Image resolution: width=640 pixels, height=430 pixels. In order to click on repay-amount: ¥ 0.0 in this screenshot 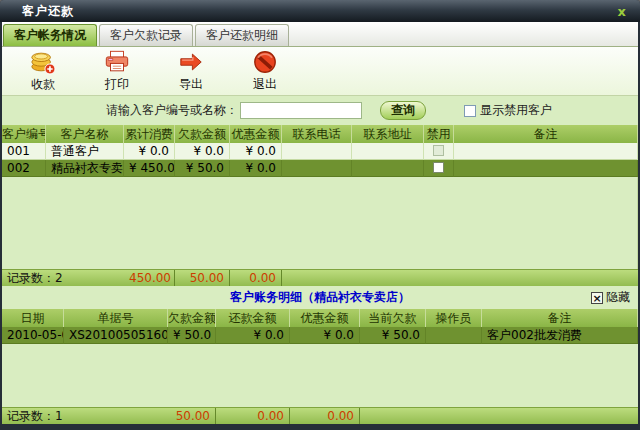, I will do `click(253, 336)`.